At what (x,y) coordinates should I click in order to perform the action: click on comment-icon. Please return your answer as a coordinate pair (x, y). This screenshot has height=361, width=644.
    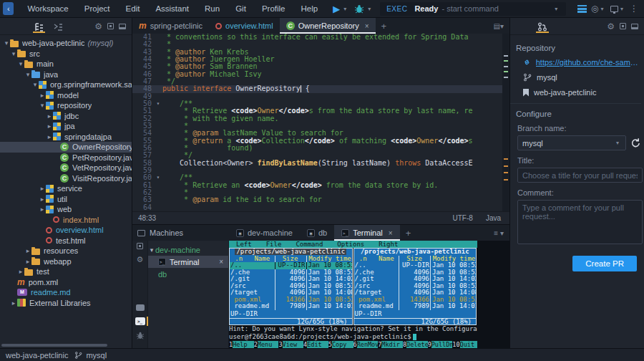
    Looking at the image, I should click on (140, 308).